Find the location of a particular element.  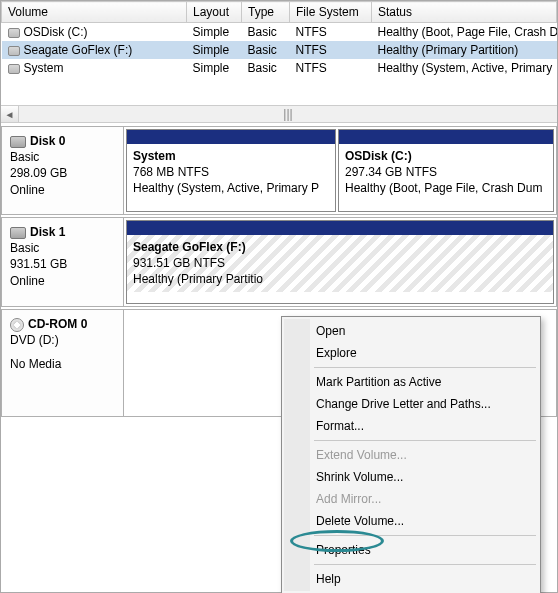

partition-seagate: Seagate GoFlex (F:) 931.51 GB NTFS Healt… is located at coordinates (340, 262).